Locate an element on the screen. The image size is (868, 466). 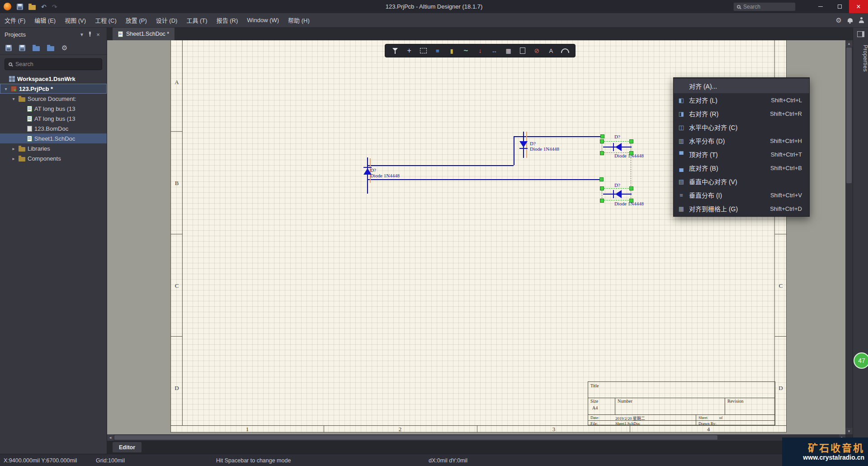
text-icon: A is located at coordinates (551, 51).